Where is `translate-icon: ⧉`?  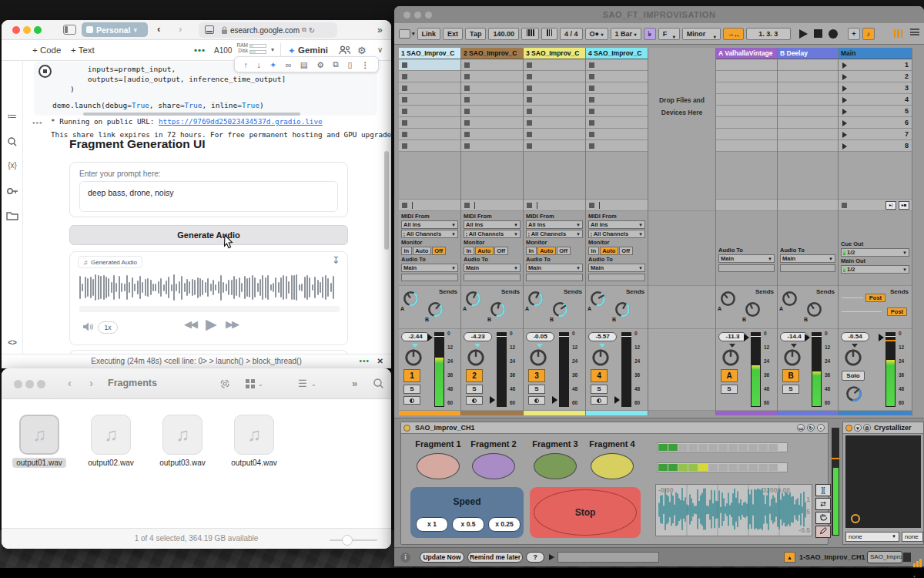 translate-icon: ⧉ is located at coordinates (304, 30).